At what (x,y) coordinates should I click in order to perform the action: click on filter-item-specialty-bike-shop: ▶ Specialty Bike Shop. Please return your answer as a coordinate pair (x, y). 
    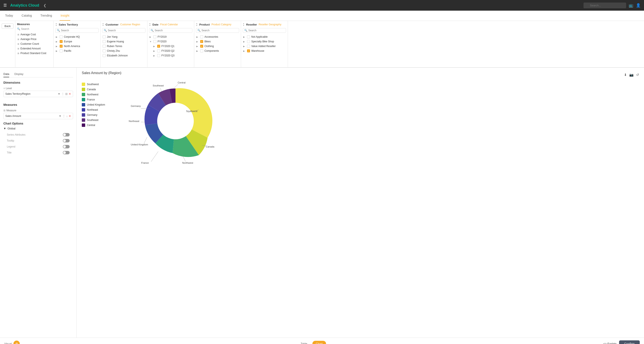
    Looking at the image, I should click on (264, 41).